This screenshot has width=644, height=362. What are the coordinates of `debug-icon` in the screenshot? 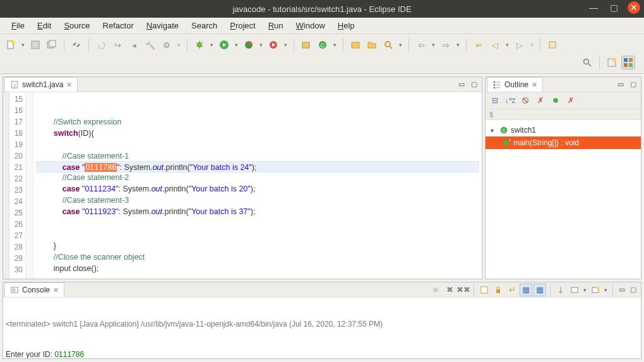 It's located at (200, 45).